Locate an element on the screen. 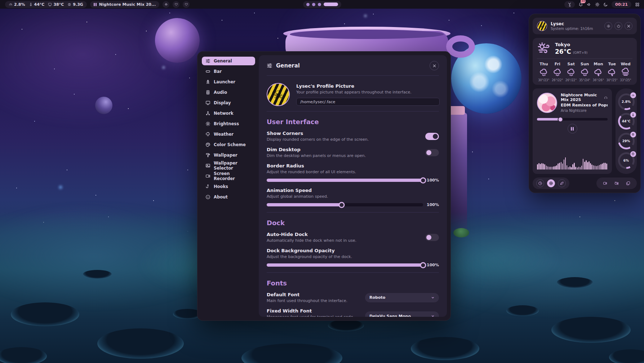 This screenshot has width=644, height=363. media-pill: Nightcore Music Mix 20... is located at coordinates (125, 4).